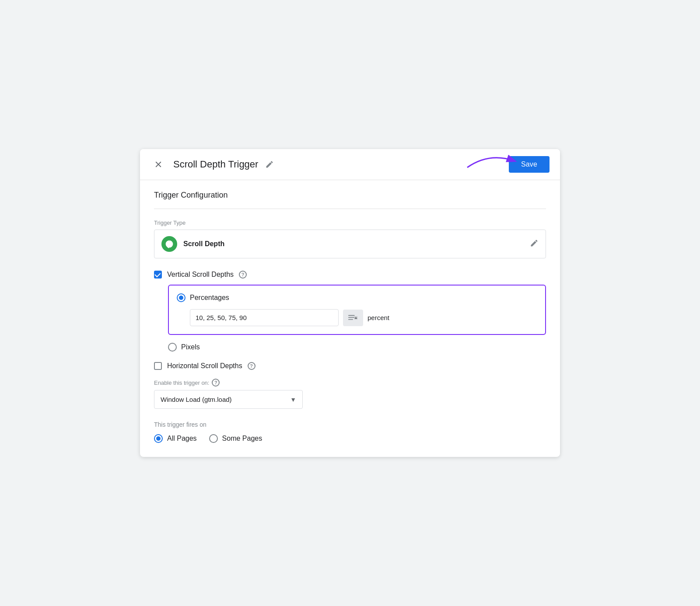 This screenshot has height=606, width=700. I want to click on rename-icon, so click(270, 164).